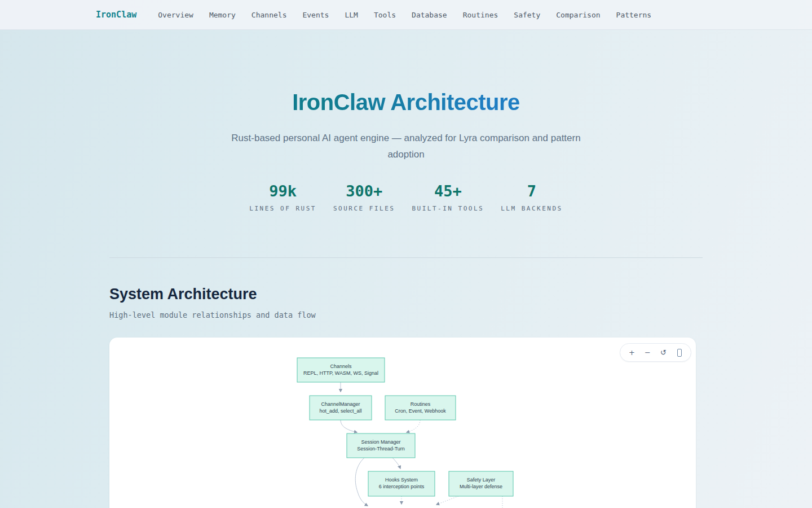 This screenshot has height=508, width=812. What do you see at coordinates (283, 191) in the screenshot?
I see `stat-value: 99k` at bounding box center [283, 191].